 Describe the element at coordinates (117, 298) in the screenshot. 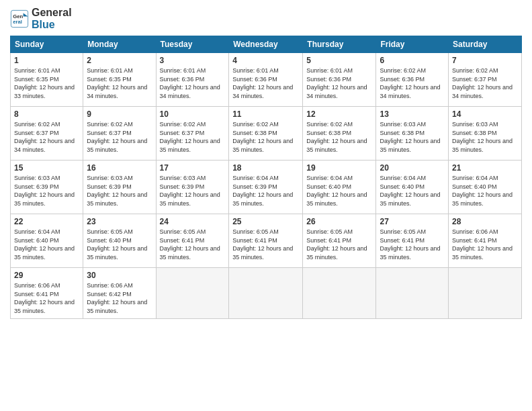

I see `day-info: Sunrise: 6:06 AMSunset: 6:42 PMDaylight:…` at that location.